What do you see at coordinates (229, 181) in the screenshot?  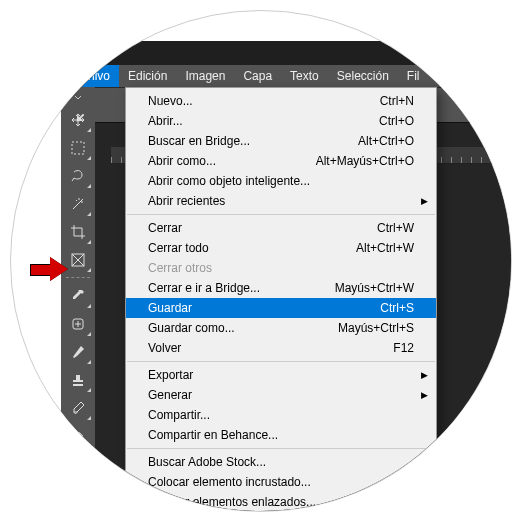 I see `menu-item-label: Abrir como objeto inteligente...` at bounding box center [229, 181].